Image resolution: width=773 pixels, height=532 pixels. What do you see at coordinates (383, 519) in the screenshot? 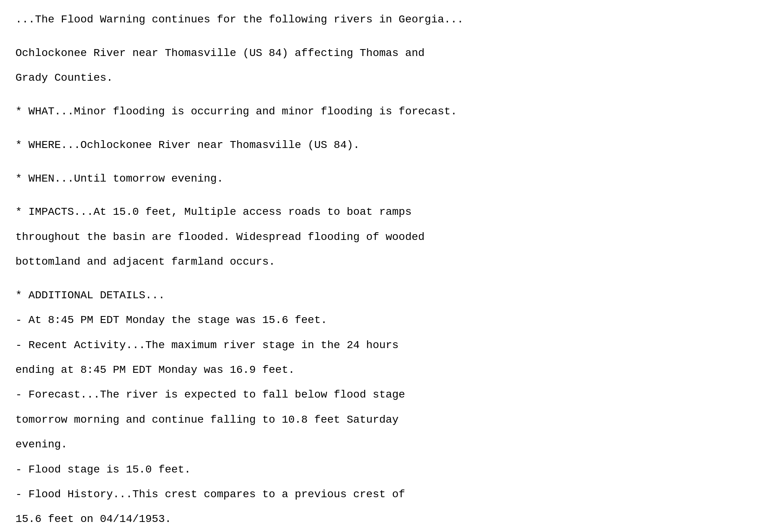
I see `line-19: 15.6 feet on 04/14/1953.` at bounding box center [383, 519].